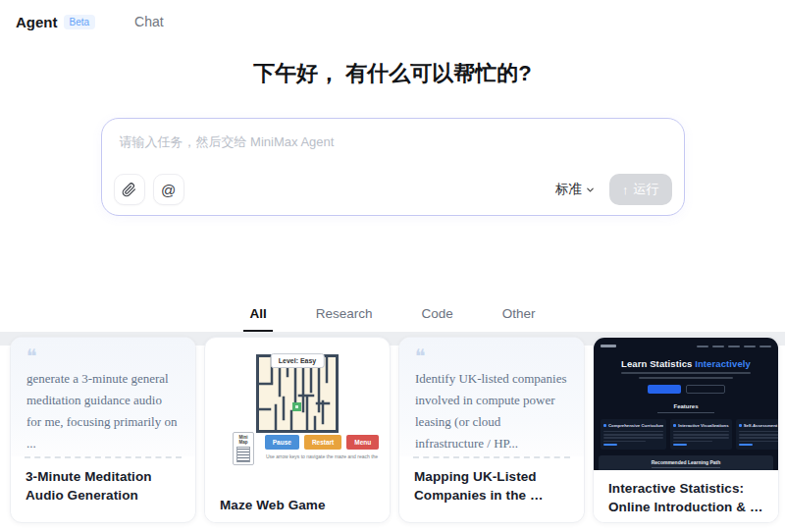 Image resolution: width=785 pixels, height=532 pixels. Describe the element at coordinates (492, 411) in the screenshot. I see `quote-text: Identify UK-listed companies involved in…` at that location.